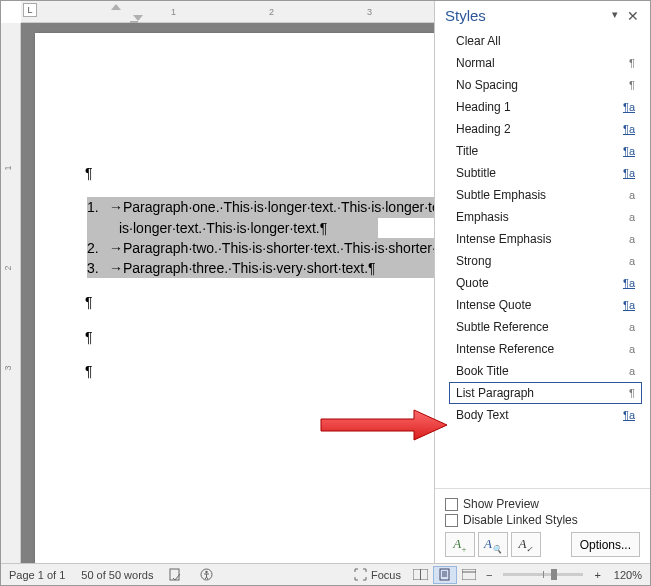  What do you see at coordinates (520, 520) in the screenshot?
I see `disable-linked-label: Disable Linked Styles` at bounding box center [520, 520].